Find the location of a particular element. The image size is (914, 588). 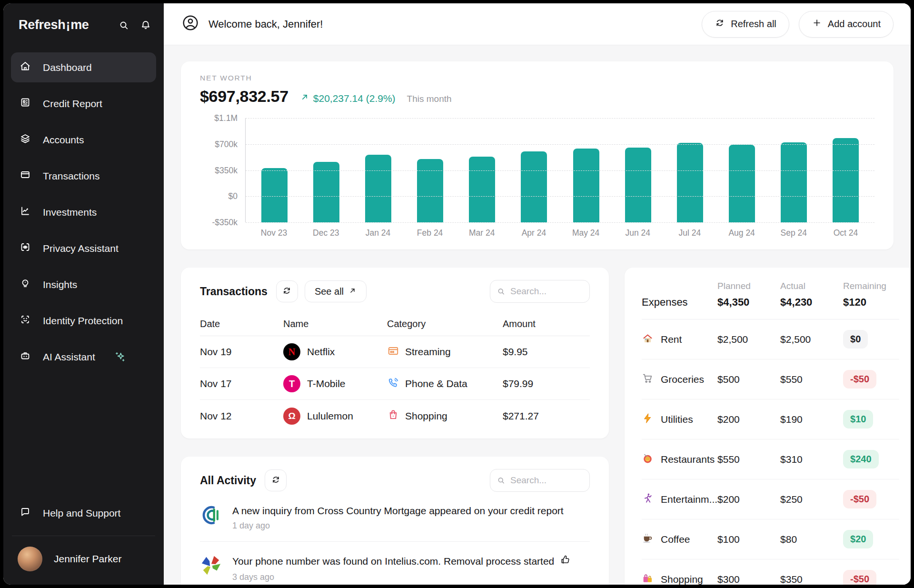

networth-chart-yaxis: $1.1M$700k$350k$0-$350k is located at coordinates (223, 170).